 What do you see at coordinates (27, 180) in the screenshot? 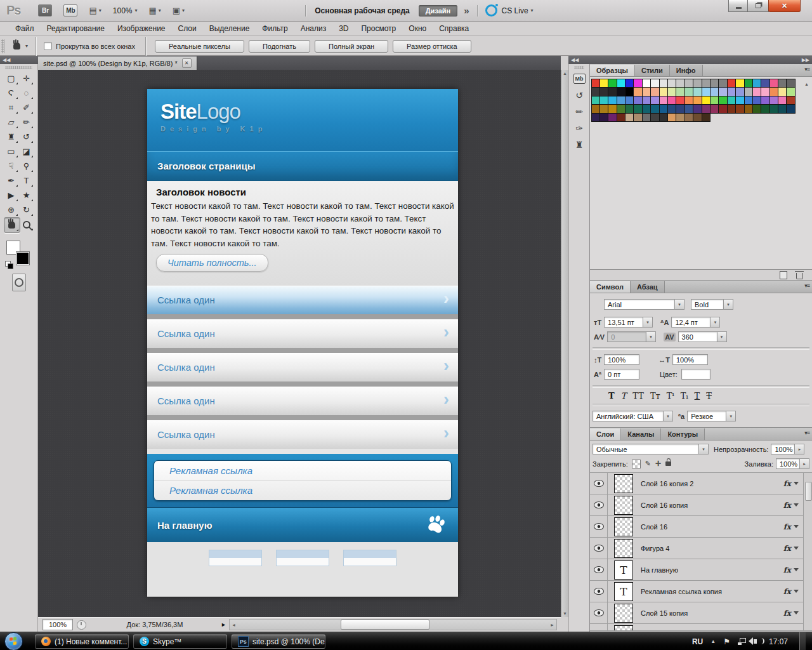
I see `type-tool: T` at bounding box center [27, 180].